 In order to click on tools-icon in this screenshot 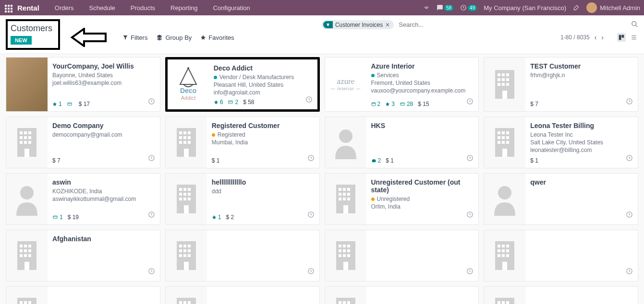, I will do `click(576, 8)`.